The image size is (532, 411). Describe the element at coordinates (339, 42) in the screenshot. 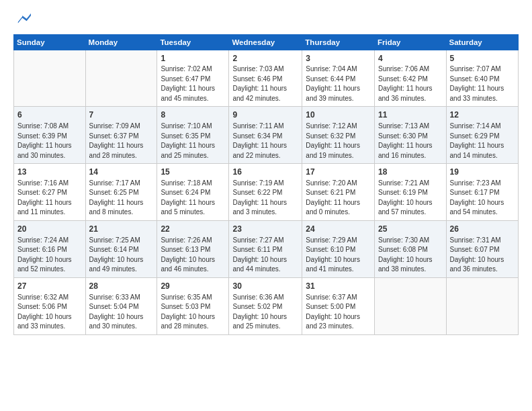

I see `col-header-thursday: Thursday` at that location.